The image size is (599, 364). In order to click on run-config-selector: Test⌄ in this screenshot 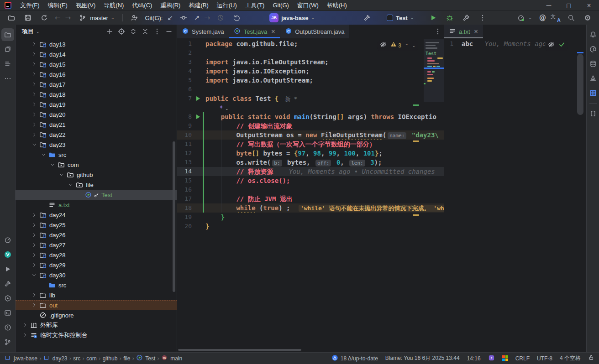, I will do `click(400, 18)`.